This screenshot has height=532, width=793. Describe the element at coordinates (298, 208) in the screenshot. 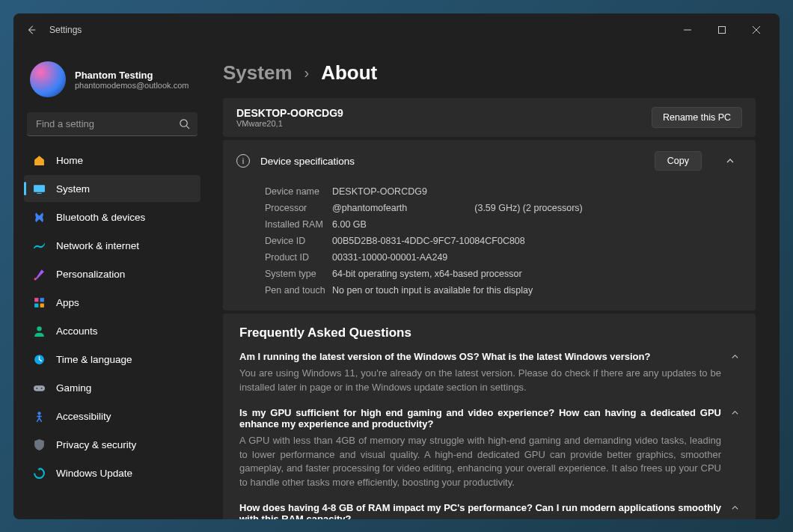

I see `spec-key: Processor` at that location.